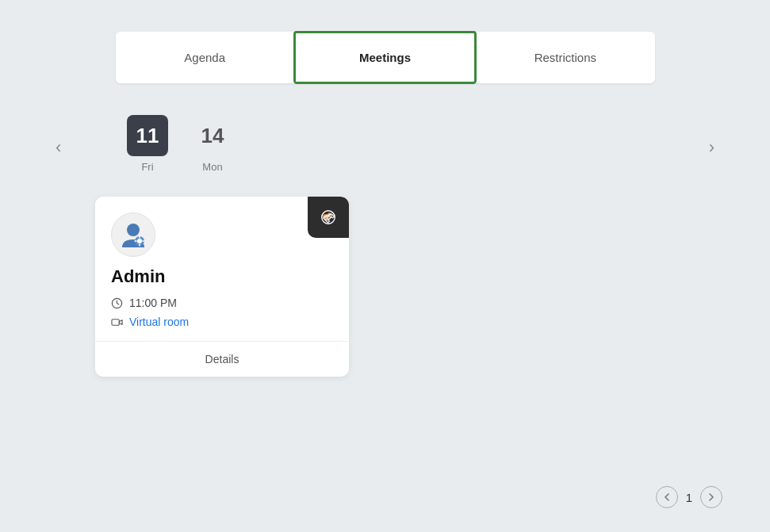 Image resolution: width=770 pixels, height=532 pixels. I want to click on person-name: Admin, so click(222, 277).